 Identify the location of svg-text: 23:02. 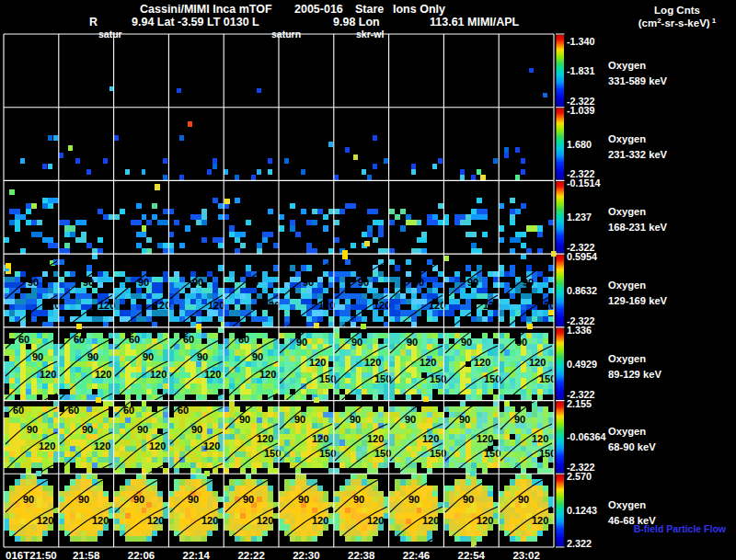
(526, 555).